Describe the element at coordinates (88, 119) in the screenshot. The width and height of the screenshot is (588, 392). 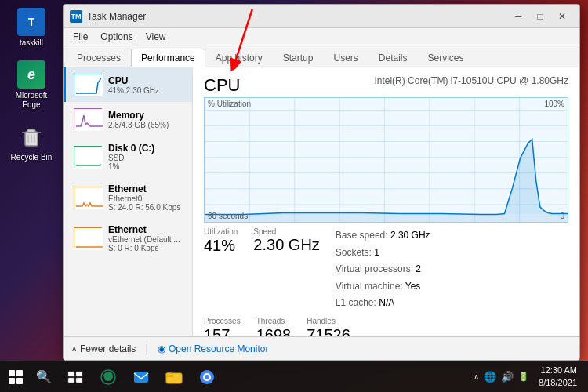
I see `memory-thumbnail` at that location.